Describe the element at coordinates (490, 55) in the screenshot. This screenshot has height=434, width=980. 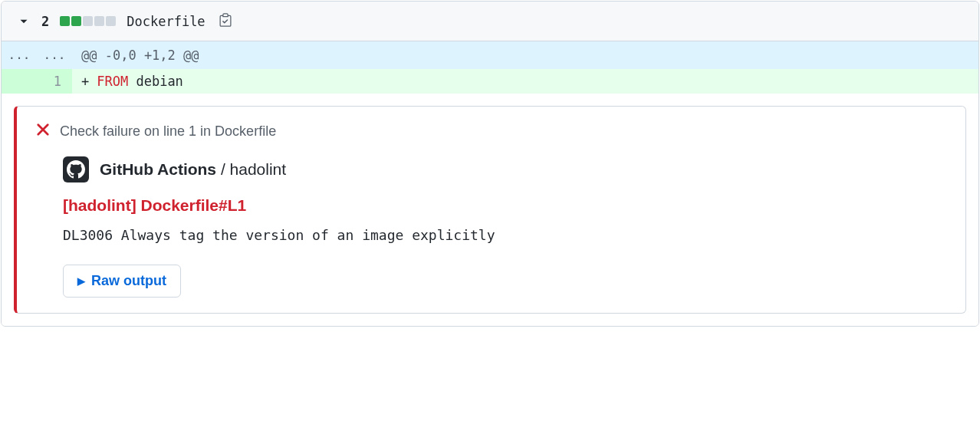
I see `hunk-header-row: ... ... @@ -0,0 +1,2 @@` at that location.